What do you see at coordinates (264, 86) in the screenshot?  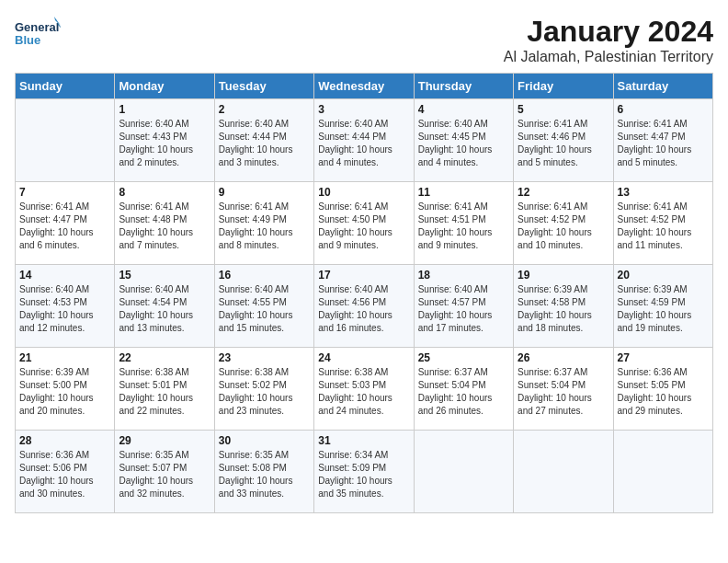 I see `weekday-header: Tuesday` at bounding box center [264, 86].